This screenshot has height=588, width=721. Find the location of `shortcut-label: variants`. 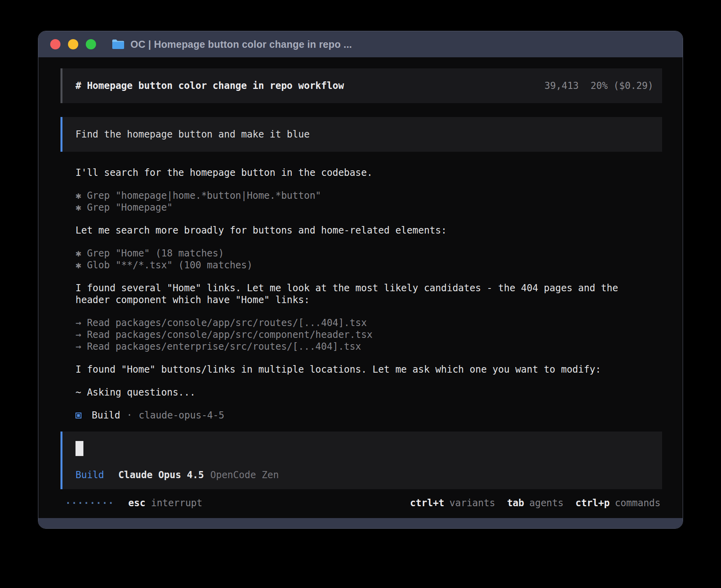

shortcut-label: variants is located at coordinates (472, 503).